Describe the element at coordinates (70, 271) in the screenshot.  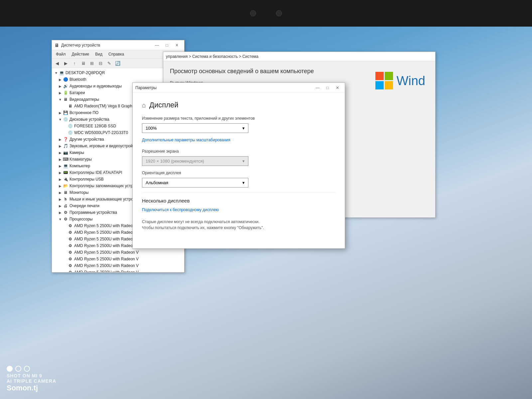
I see `cpu8-icon: ⚙` at that location.